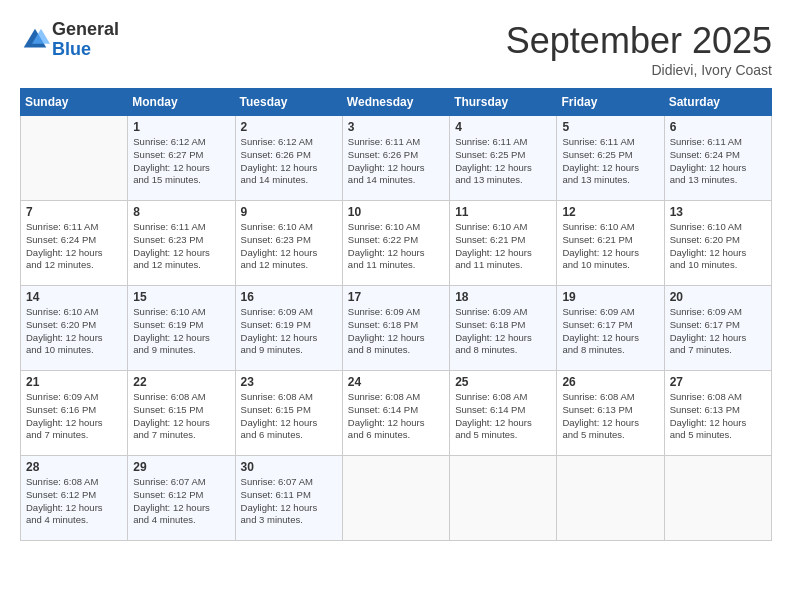  I want to click on day-number: 5, so click(610, 127).